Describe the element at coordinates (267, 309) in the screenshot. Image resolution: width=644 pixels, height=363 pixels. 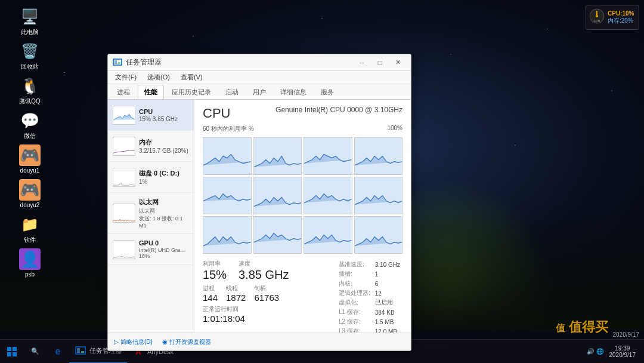
I see `uptime-label: 正常运行时间` at that location.